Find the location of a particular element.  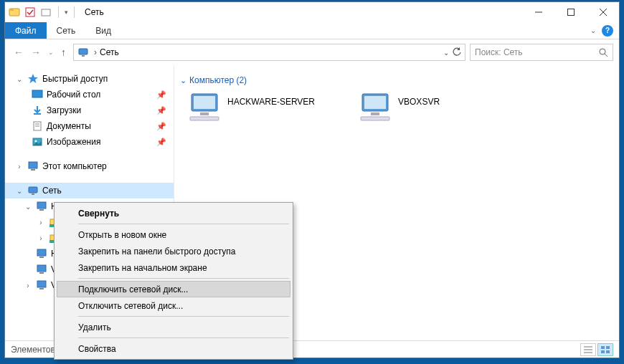

ribbon-tabs: Файл Сеть Вид ⌄ ? is located at coordinates (312, 31).